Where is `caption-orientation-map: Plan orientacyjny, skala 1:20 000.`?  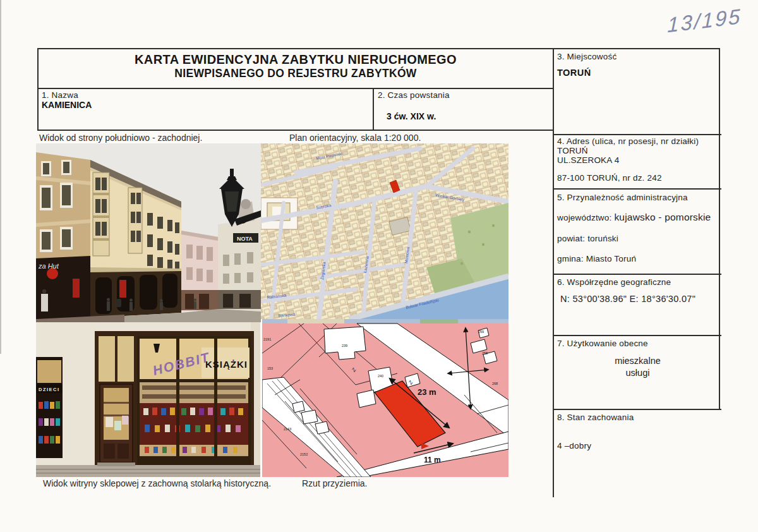
caption-orientation-map: Plan orientacyjny, skala 1:20 000. is located at coordinates (355, 138).